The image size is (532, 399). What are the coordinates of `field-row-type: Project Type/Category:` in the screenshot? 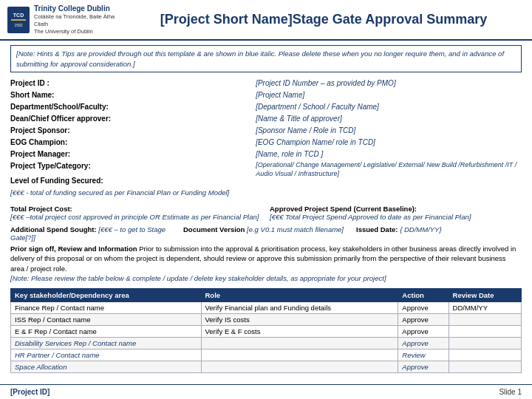 It's located at (131, 166).